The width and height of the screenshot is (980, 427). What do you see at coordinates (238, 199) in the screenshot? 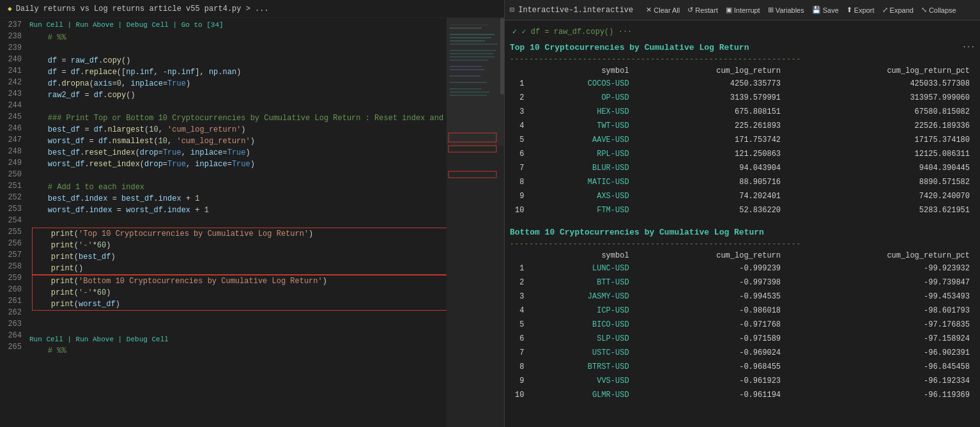
I see `code-line-252: best_df.index = best_df.index + 1` at bounding box center [238, 199].